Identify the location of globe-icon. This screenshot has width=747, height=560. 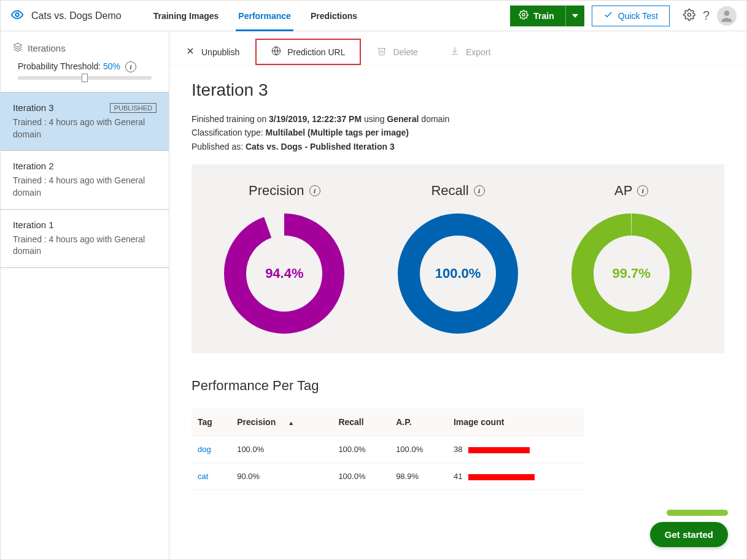
(276, 52).